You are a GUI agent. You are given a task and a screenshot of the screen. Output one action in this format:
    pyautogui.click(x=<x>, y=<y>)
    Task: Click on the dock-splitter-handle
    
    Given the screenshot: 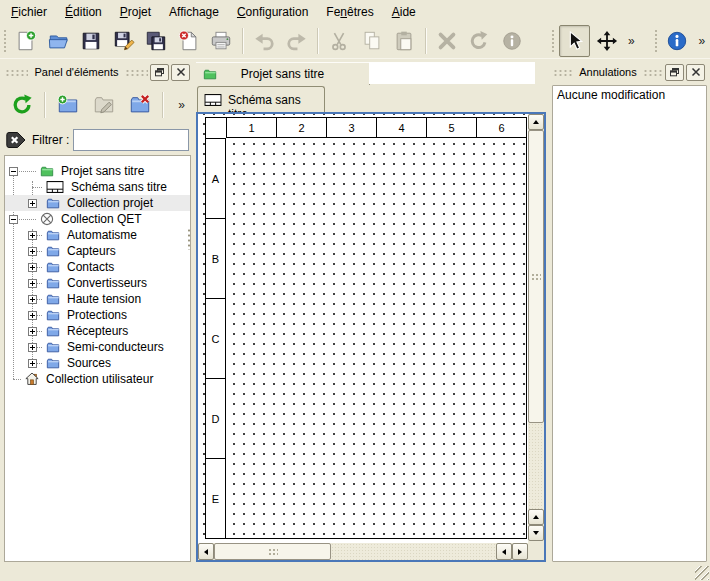 What is the action you would take?
    pyautogui.click(x=190, y=239)
    